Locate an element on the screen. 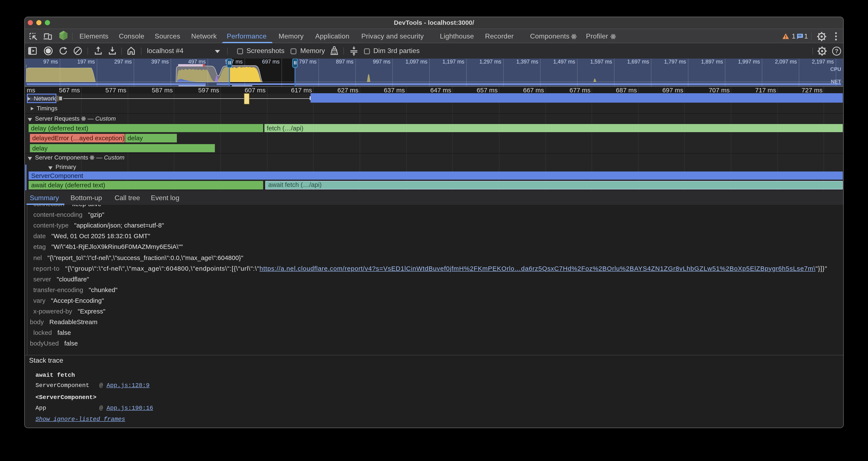 The height and width of the screenshot is (461, 868). svg-text: 1,197 ms is located at coordinates (454, 61).